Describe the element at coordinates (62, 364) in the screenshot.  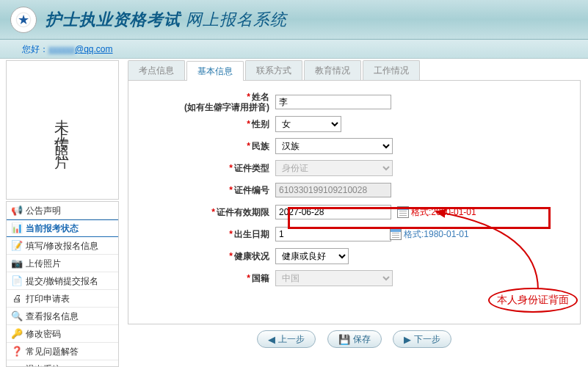
I see `menu-item-退出系统: ↩退出系统` at that location.